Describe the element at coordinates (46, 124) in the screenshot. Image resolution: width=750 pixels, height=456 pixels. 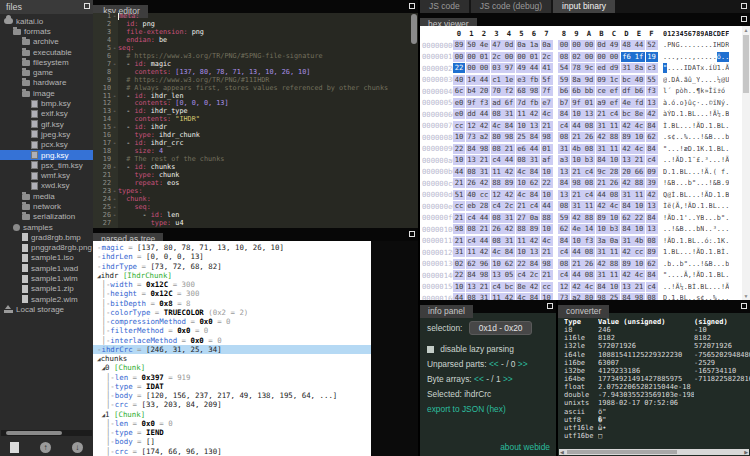
I see `file-tree-item: gif.ksy` at that location.